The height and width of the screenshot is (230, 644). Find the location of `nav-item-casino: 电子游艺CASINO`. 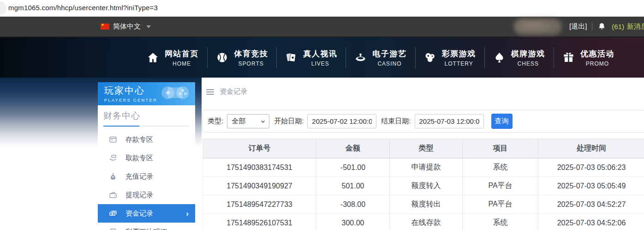

nav-item-casino: 电子游艺CASINO is located at coordinates (380, 58).